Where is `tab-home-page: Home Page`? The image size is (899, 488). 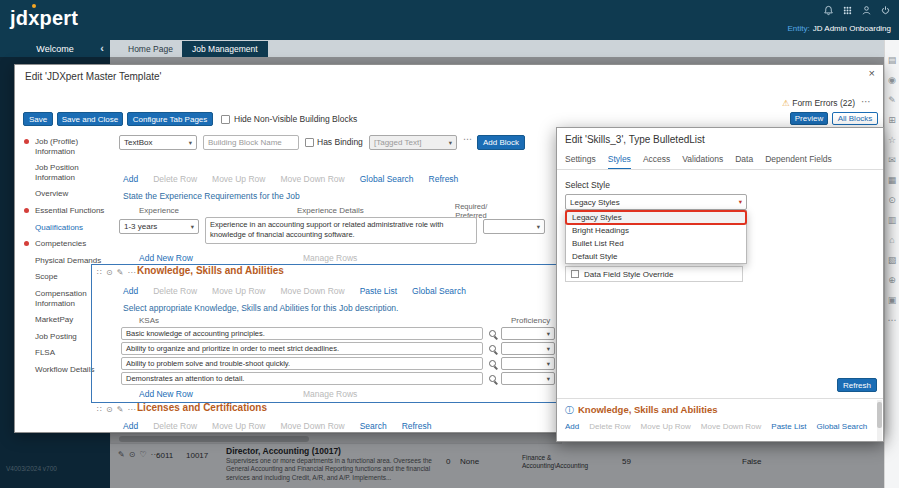
tab-home-page: Home Page is located at coordinates (150, 49).